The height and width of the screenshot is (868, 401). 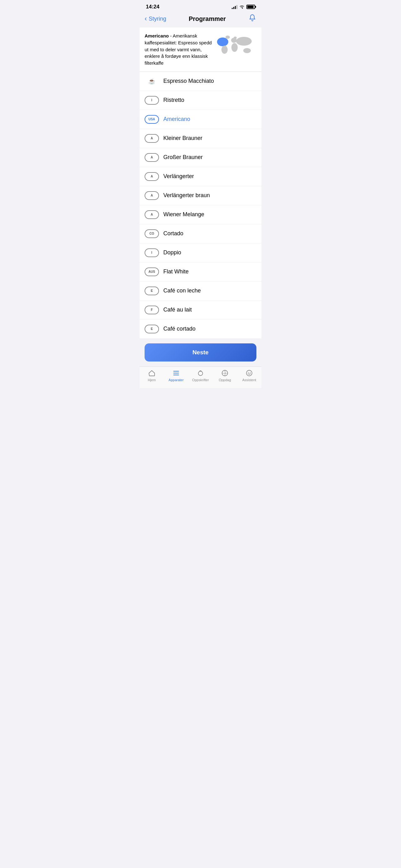 What do you see at coordinates (225, 380) in the screenshot?
I see `tab-label: Oppdag` at bounding box center [225, 380].